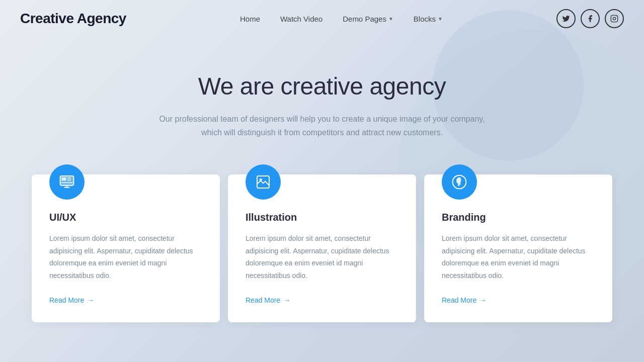 The image size is (644, 362). What do you see at coordinates (518, 248) in the screenshot?
I see `card-branding: Branding Lorem ipsum dolor sit amet, con…` at bounding box center [518, 248].